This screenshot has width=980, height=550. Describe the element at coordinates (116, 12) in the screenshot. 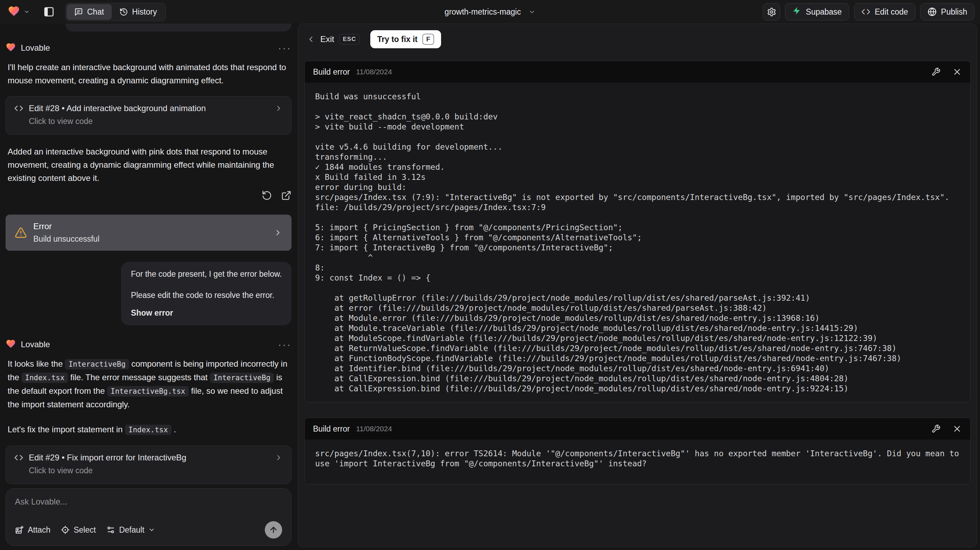

I see `view-tabs: Chat History` at that location.